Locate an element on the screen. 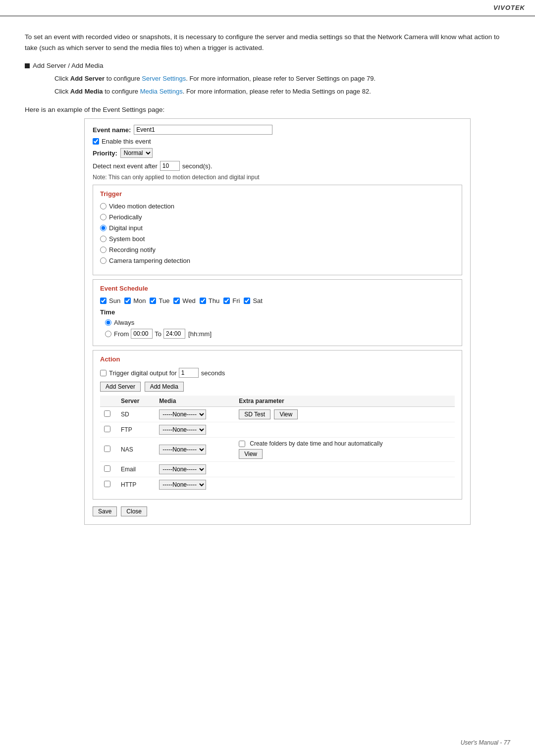 Image resolution: width=535 pixels, height=756 pixels. detect-value-input is located at coordinates (170, 166).